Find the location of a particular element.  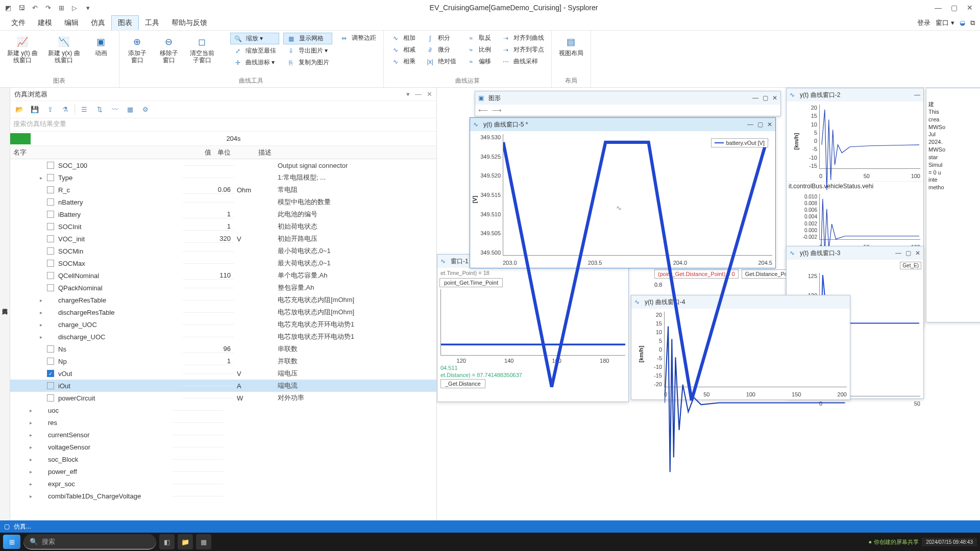

variable-row: powerCircuitW对外功率 is located at coordinates (224, 398).